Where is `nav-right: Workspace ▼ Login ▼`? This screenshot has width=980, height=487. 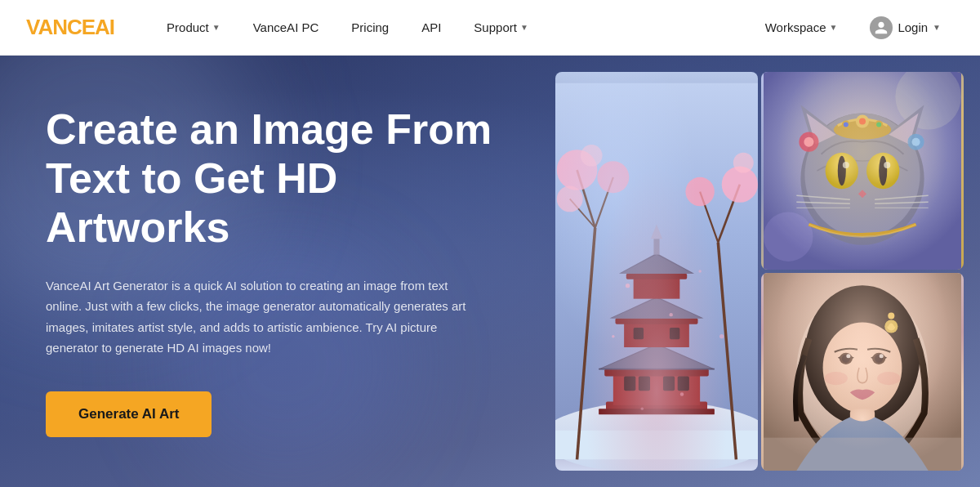
nav-right: Workspace ▼ Login ▼ is located at coordinates (853, 28).